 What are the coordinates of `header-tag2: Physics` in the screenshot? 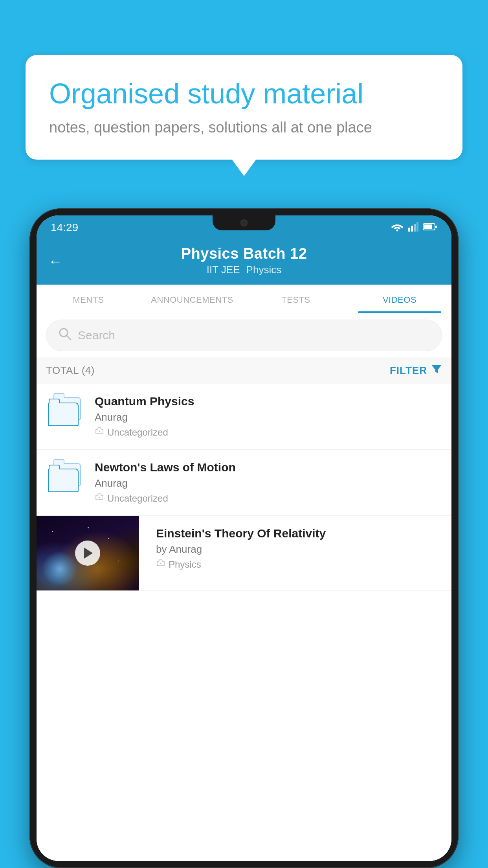 It's located at (264, 270).